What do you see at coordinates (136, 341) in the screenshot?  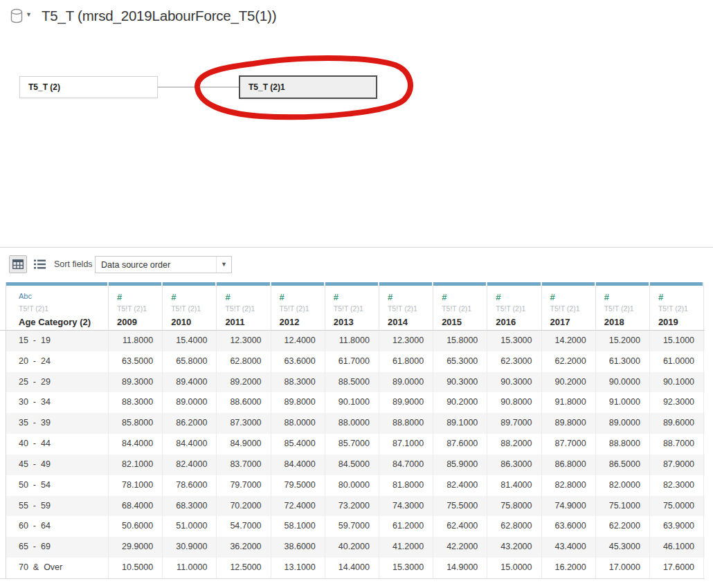 I see `value-cell: 11.8000` at bounding box center [136, 341].